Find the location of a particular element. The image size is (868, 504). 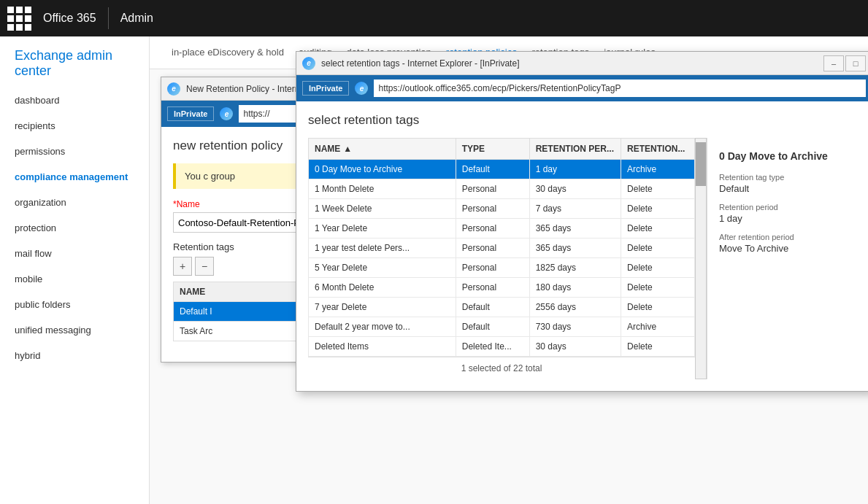

ie2-restore-button: □ is located at coordinates (856, 63).